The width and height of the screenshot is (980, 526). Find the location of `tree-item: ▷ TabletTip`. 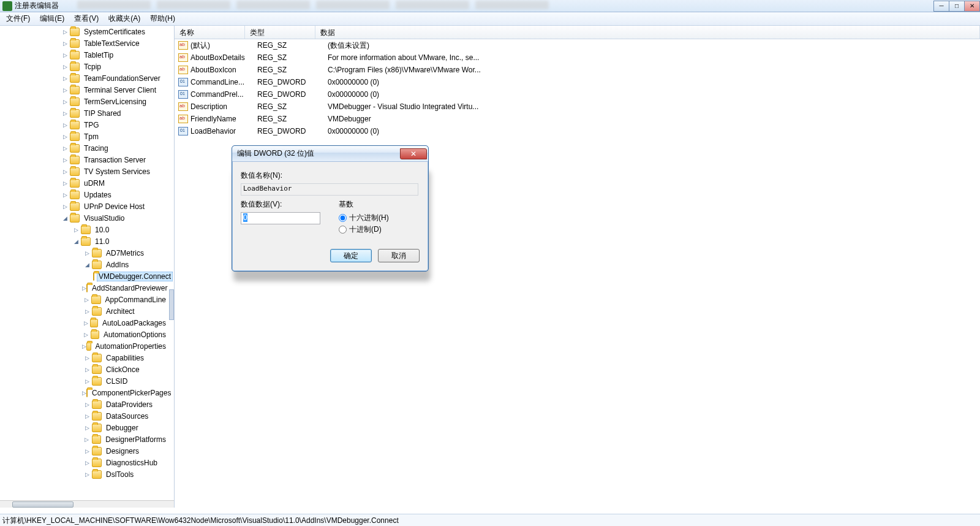

tree-item: ▷ TabletTip is located at coordinates (84, 55).